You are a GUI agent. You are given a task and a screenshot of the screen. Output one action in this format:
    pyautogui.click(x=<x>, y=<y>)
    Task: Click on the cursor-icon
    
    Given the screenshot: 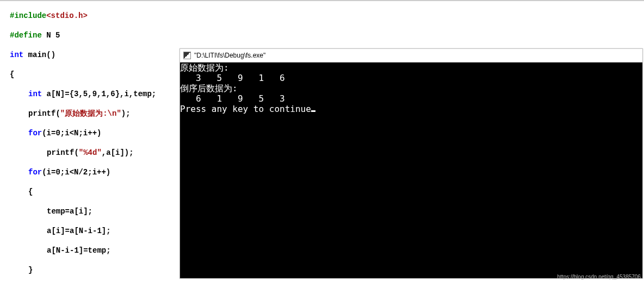 What is the action you would take?
    pyautogui.click(x=313, y=111)
    